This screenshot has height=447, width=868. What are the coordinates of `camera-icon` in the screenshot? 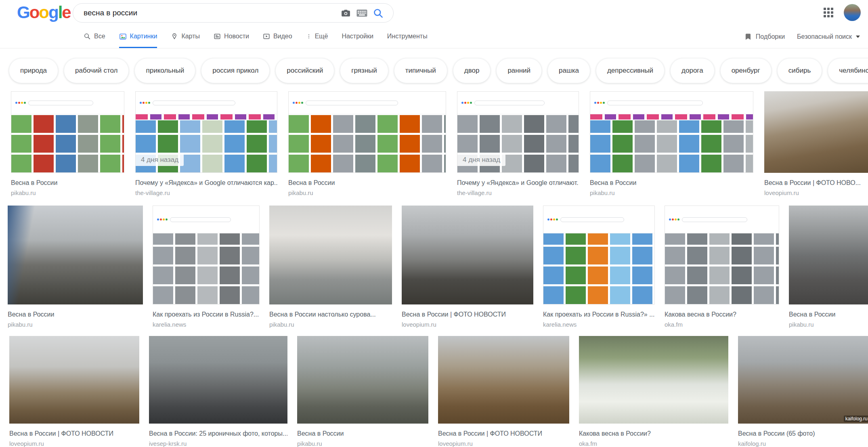 It's located at (346, 13).